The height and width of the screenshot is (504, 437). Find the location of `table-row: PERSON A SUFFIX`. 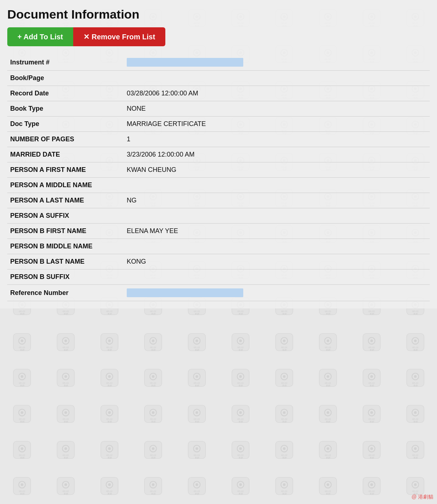

table-row: PERSON A SUFFIX is located at coordinates (219, 216).